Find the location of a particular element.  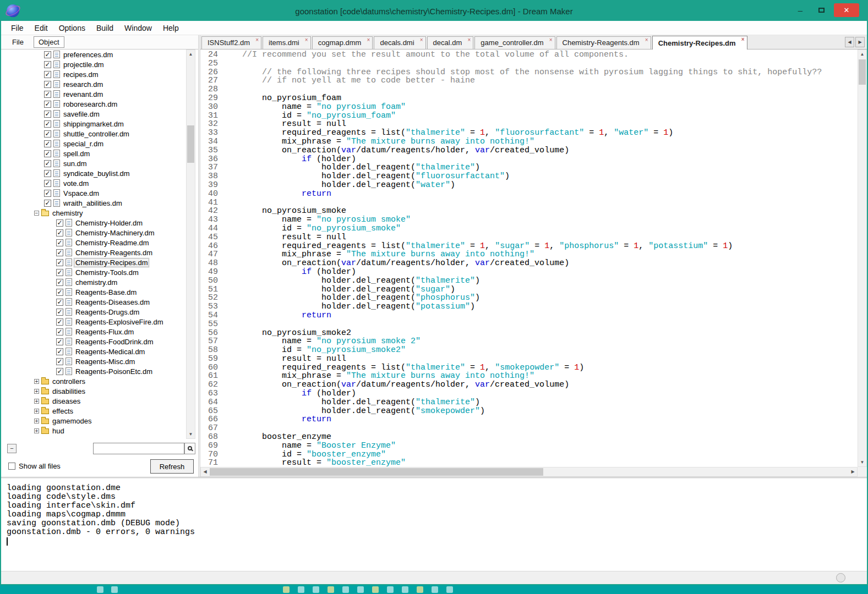

tab-game-controller-dm: game_controller.dm× is located at coordinates (515, 43).